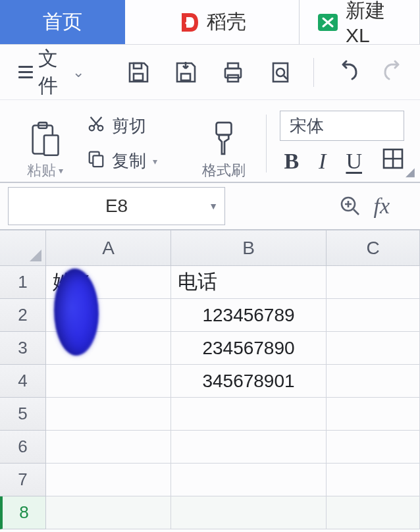 The width and height of the screenshot is (420, 532). What do you see at coordinates (323, 161) in the screenshot?
I see `italic-button: I` at bounding box center [323, 161].